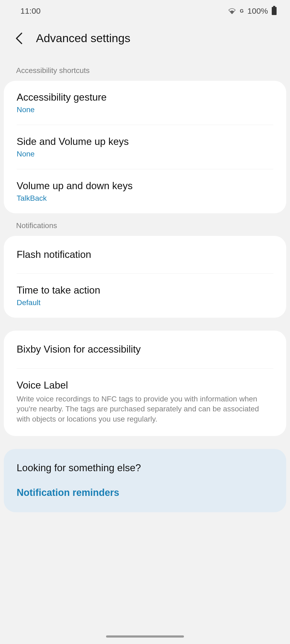 The image size is (290, 644). Describe the element at coordinates (145, 147) in the screenshot. I see `item-side-volume-keys: Side and Volume up keys None` at that location.